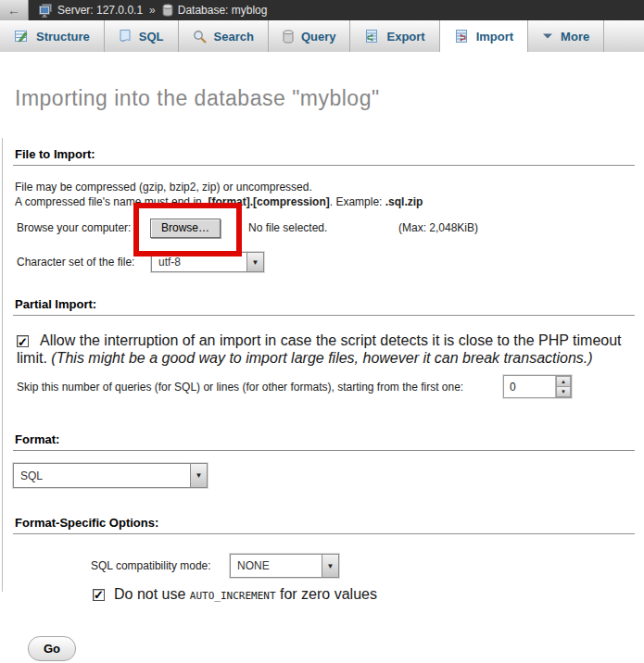  Describe the element at coordinates (566, 36) in the screenshot. I see `tab-more: More` at that location.